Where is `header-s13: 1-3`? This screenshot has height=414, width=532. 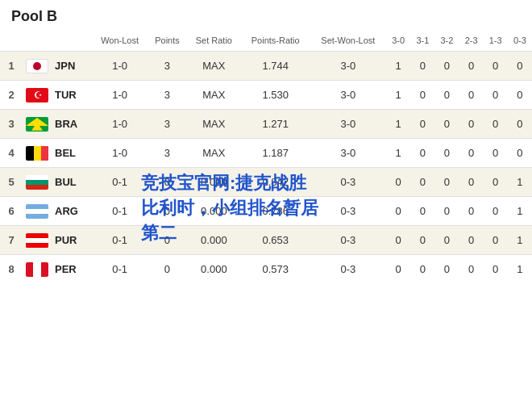 header-s13: 1-3 is located at coordinates (496, 40).